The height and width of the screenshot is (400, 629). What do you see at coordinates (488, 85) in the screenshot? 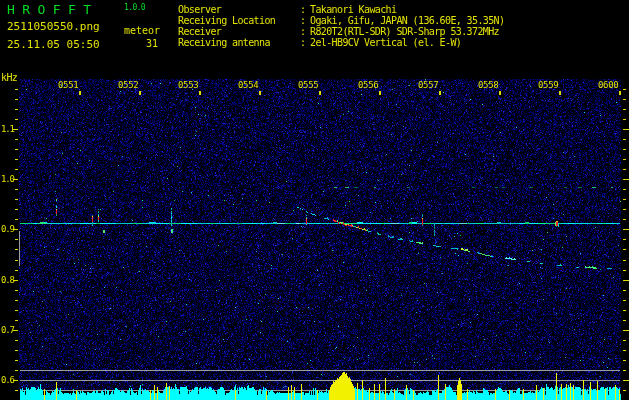
I see `time-tick-label: 0558` at bounding box center [488, 85].